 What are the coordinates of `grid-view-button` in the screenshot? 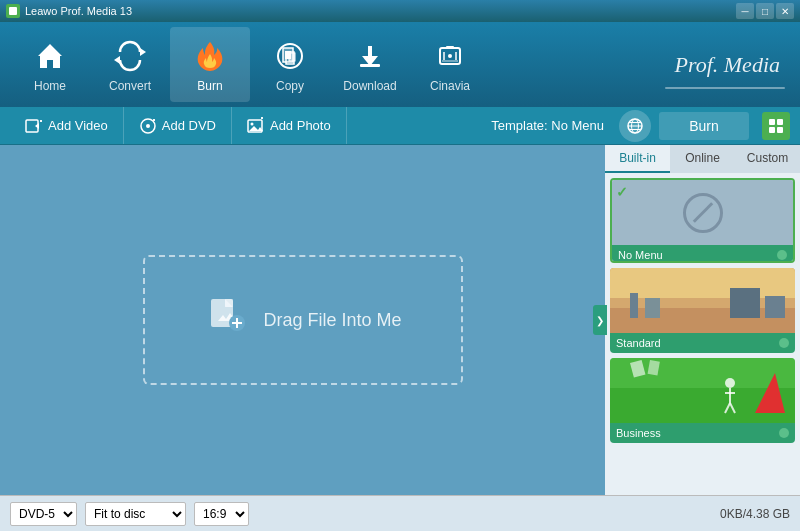 It's located at (776, 126).